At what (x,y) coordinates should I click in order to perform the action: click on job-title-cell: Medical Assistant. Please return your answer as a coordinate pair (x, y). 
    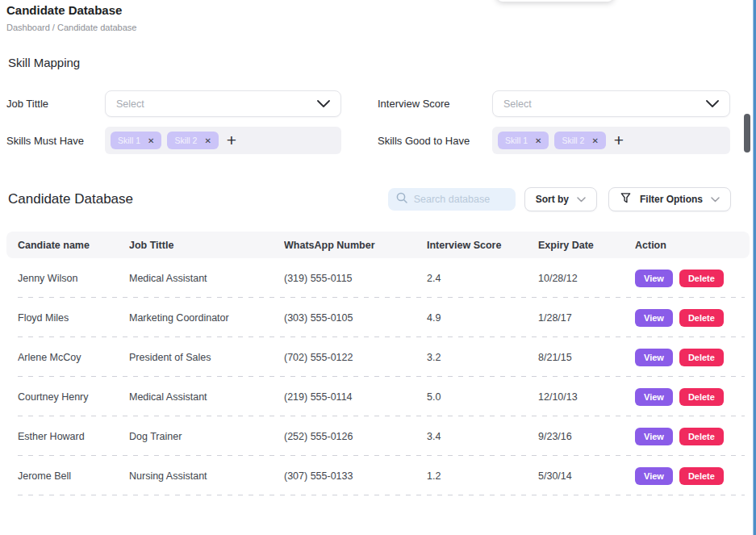
    Looking at the image, I should click on (207, 278).